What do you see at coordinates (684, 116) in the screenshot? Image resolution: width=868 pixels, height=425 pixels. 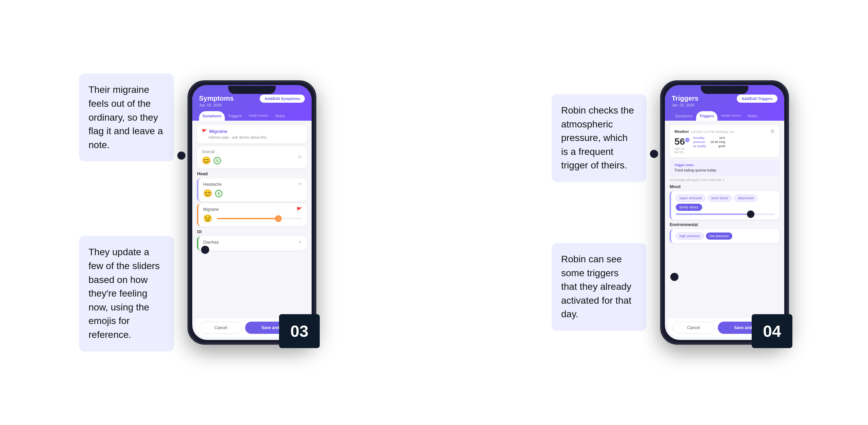 I see `tab-symptoms-2: Symptoms` at bounding box center [684, 116].